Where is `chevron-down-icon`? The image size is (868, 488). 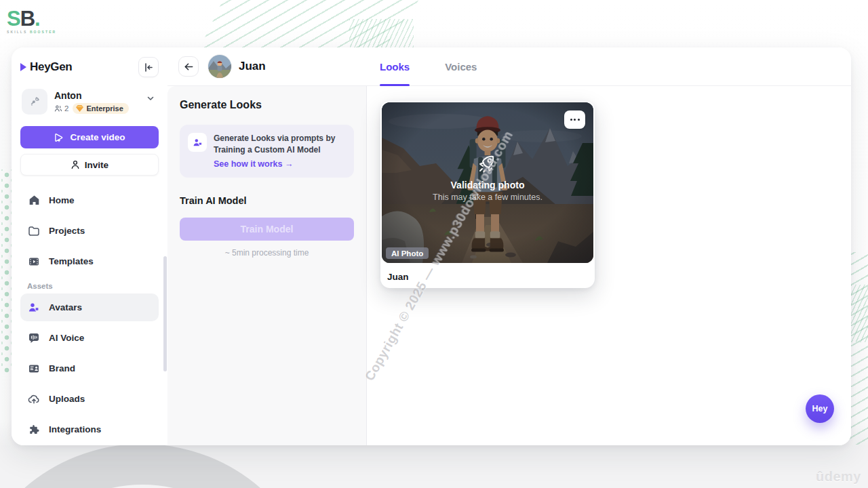 chevron-down-icon is located at coordinates (151, 98).